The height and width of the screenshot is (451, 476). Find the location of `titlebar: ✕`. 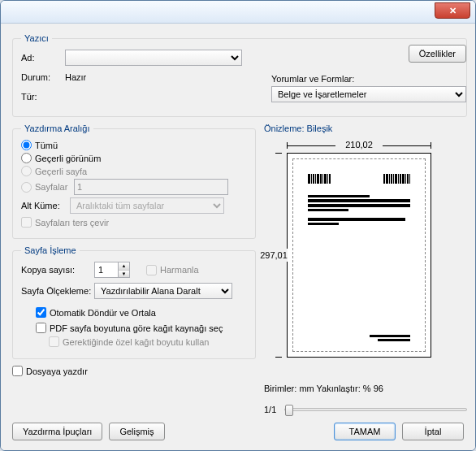

titlebar: ✕ is located at coordinates (238, 12).